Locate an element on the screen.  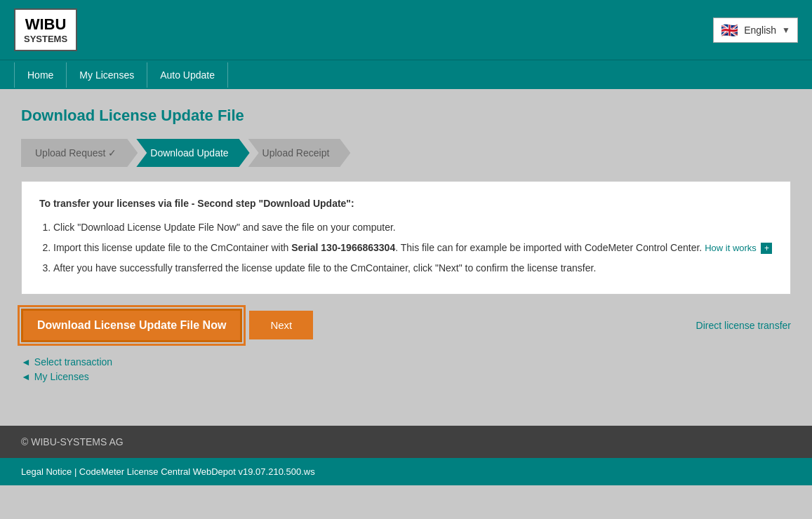
step-upload-request-label: Upload Request ✓ is located at coordinates (79, 153).